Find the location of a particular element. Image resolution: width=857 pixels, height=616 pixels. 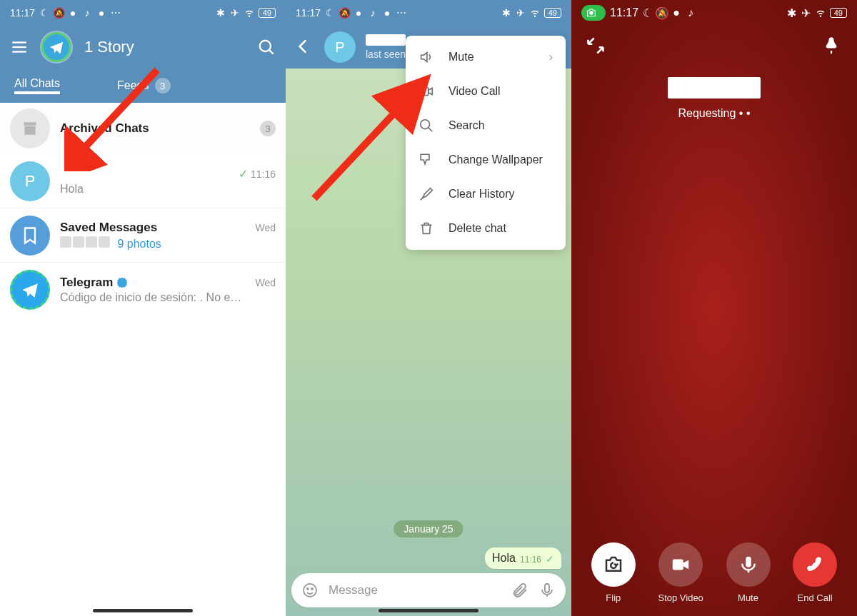

add-participant-button is located at coordinates (832, 46).